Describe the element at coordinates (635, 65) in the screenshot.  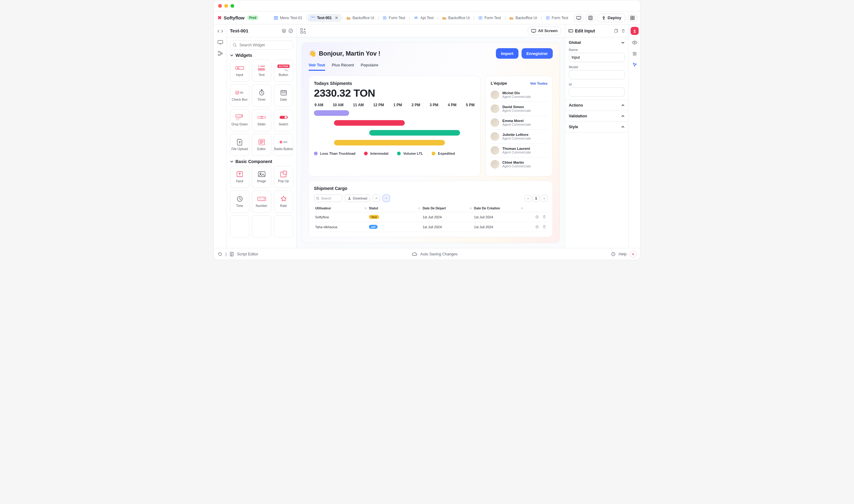
I see `cursor-icon` at that location.